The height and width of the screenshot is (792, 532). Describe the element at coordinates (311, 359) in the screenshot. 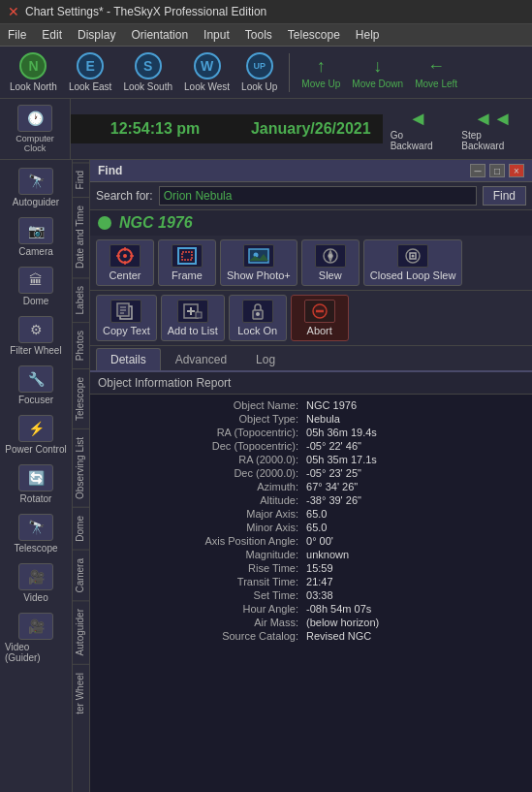

I see `tabs-row: Details Advanced Log` at that location.